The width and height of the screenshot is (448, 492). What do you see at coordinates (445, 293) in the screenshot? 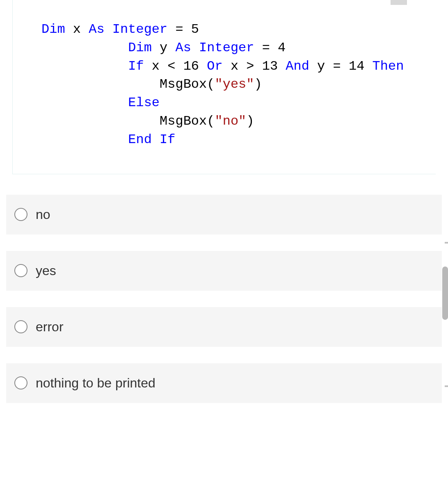
I see `scrollbar-thumb` at bounding box center [445, 293].